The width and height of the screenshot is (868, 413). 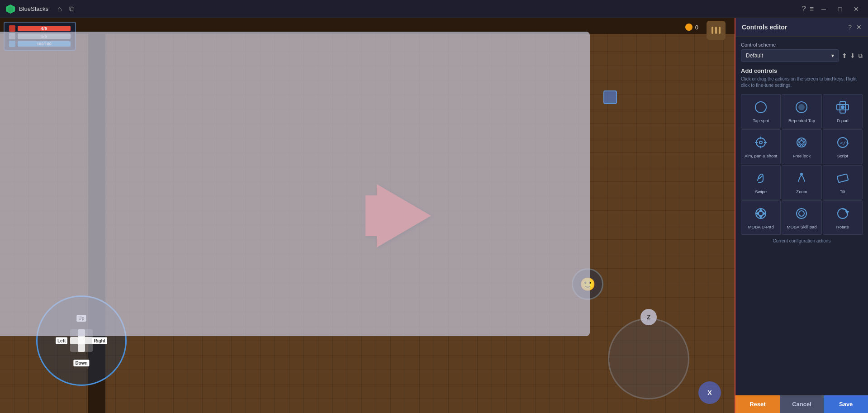 I want to click on editor-header-icons: ? ✕, so click(x=855, y=27).